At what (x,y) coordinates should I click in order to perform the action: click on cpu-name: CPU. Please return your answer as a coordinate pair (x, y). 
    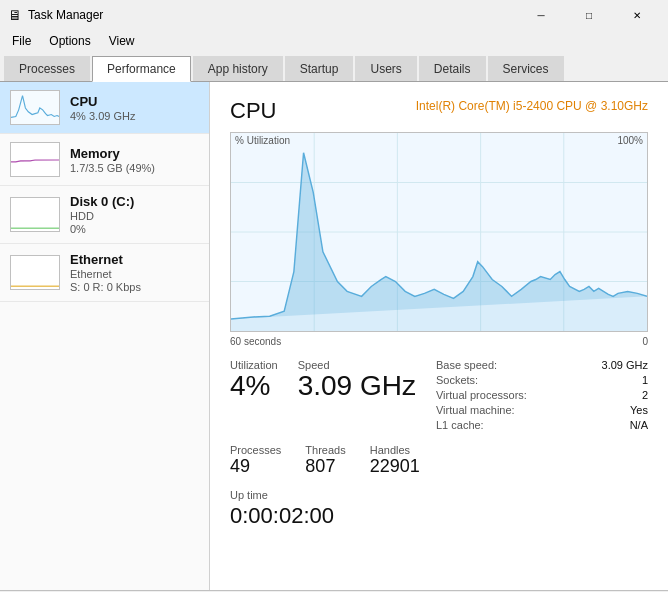
    Looking at the image, I should click on (134, 102).